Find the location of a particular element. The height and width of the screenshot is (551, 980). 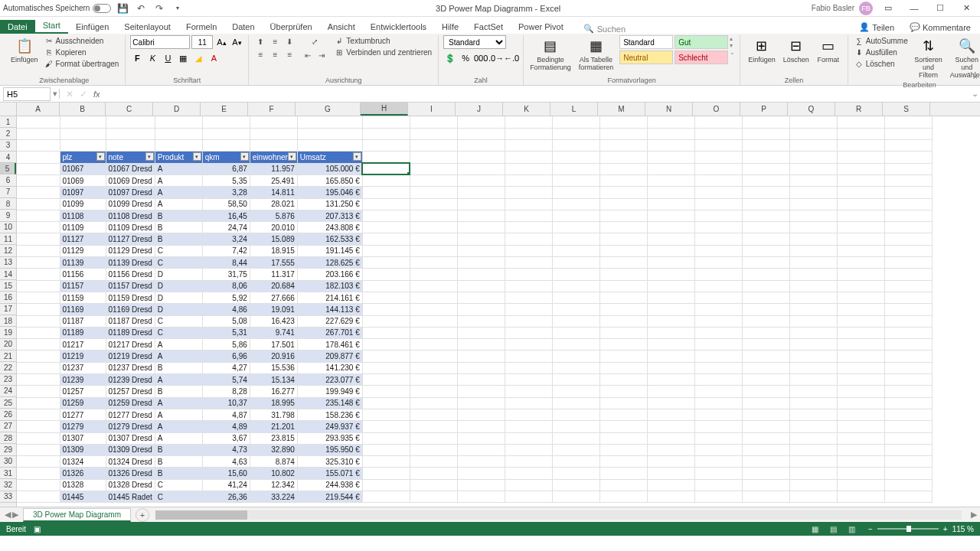

cell: 01217 is located at coordinates (83, 344).